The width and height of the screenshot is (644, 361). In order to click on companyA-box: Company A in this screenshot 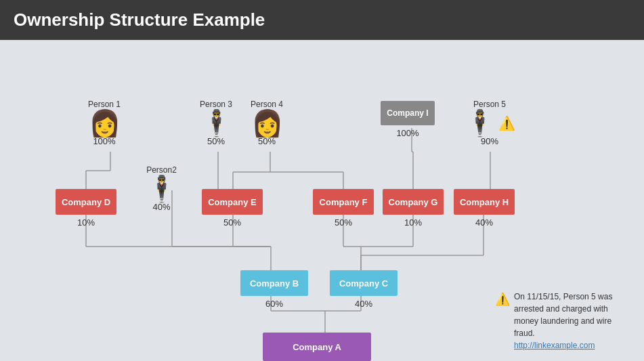, I will do `click(317, 347)`.